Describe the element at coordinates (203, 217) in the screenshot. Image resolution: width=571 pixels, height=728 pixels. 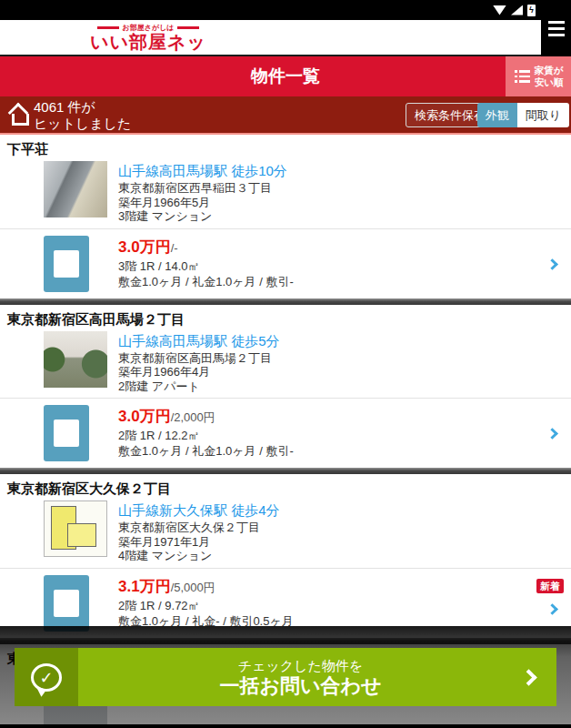
I see `property-building-type: 3階建 マンション` at that location.